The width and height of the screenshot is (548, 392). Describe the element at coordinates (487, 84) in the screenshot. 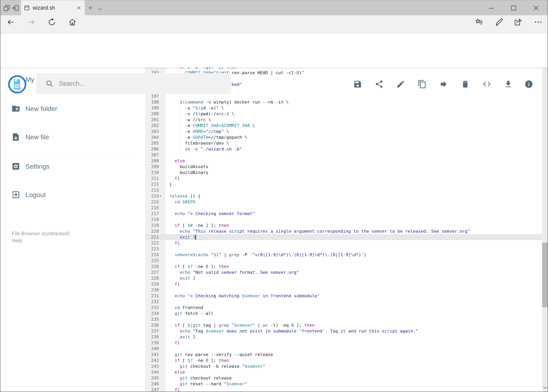

I see `code-button` at that location.